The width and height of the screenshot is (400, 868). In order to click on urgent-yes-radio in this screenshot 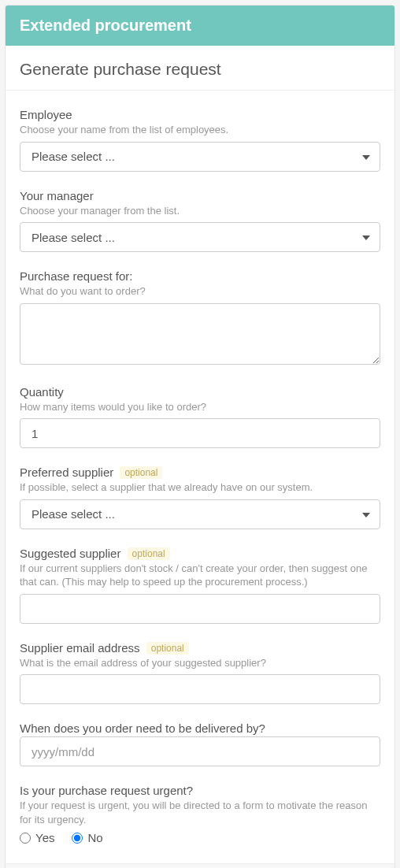, I will do `click(25, 838)`.